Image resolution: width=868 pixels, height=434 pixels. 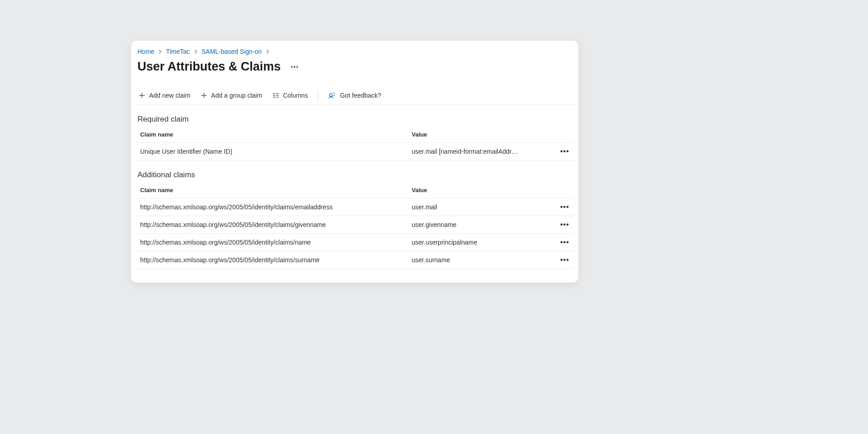 What do you see at coordinates (318, 95) in the screenshot?
I see `toolbar-divider` at bounding box center [318, 95].